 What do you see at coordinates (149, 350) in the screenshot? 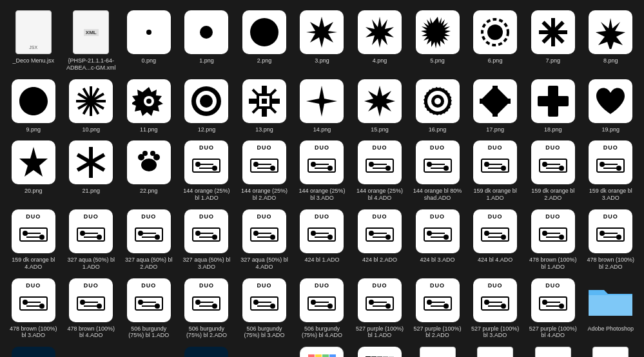
I see `file-ps2020-folder2: Adobe Photoshop 2020` at bounding box center [149, 350].